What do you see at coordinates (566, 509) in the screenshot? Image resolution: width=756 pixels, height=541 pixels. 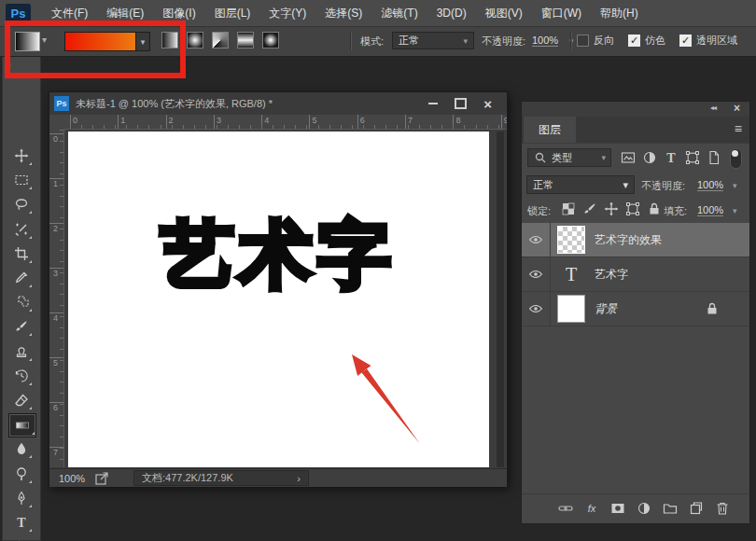 I see `link-button-icon` at bounding box center [566, 509].